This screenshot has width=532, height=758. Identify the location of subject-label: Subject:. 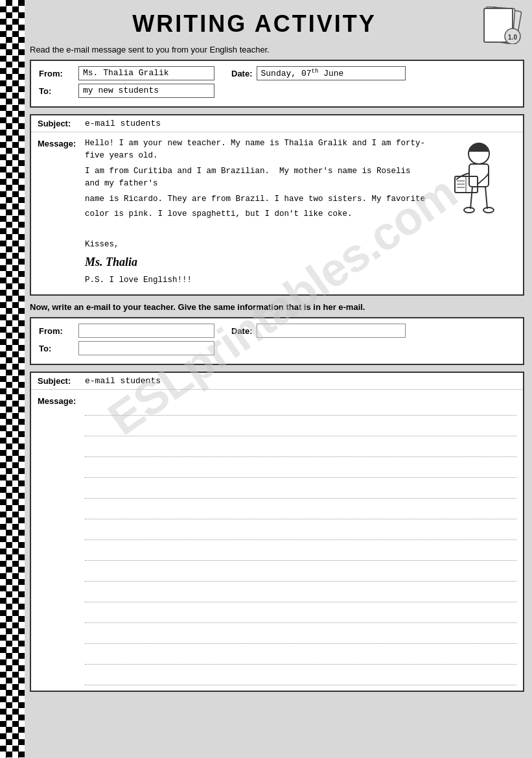
(58, 123).